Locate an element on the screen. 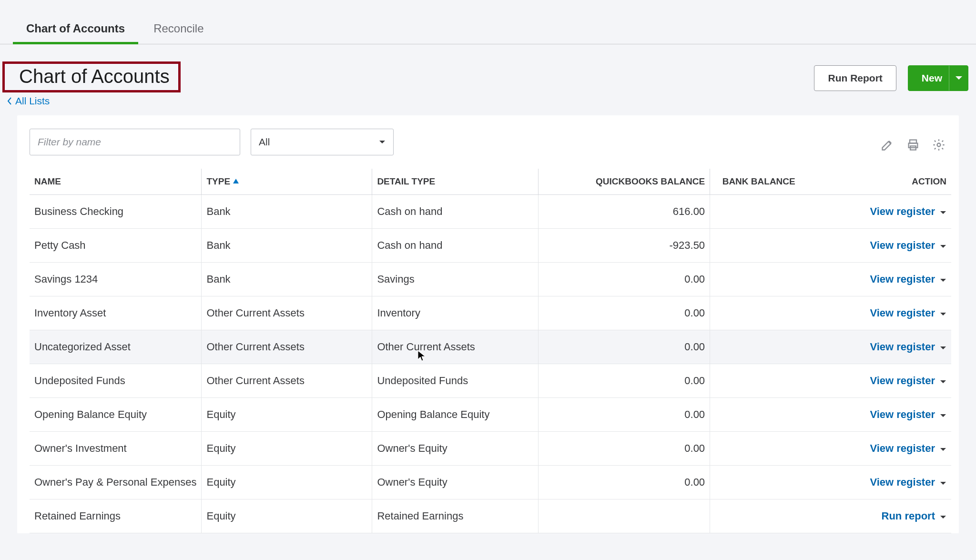 Image resolution: width=976 pixels, height=560 pixels. type-filter-label: All is located at coordinates (264, 142).